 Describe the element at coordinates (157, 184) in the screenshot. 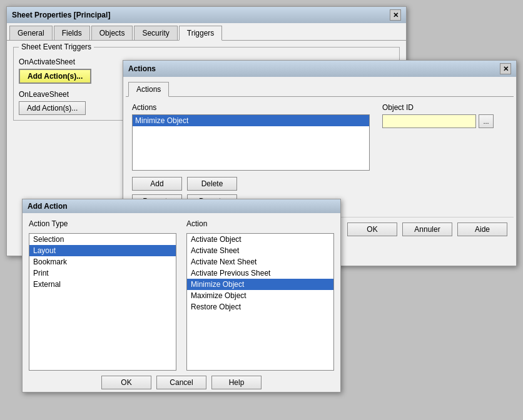

I see `add-button: Add` at that location.